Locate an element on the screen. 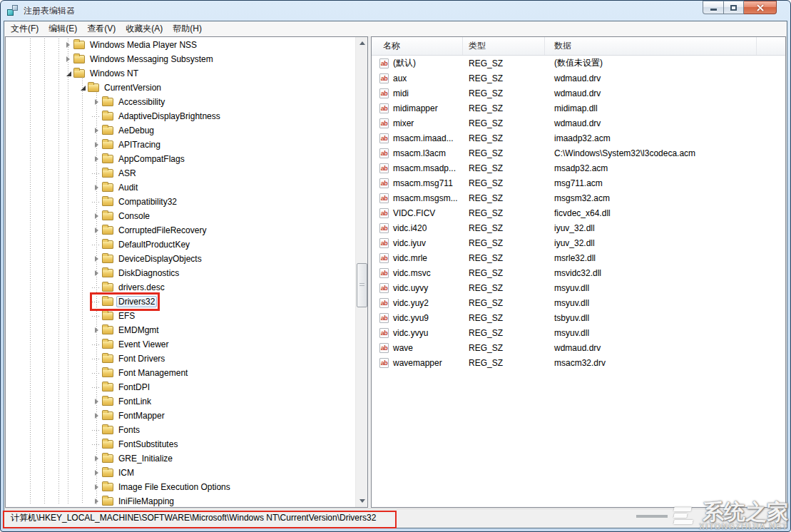 This screenshot has width=791, height=532. registry-value-row-msacm-imaad: abmsacm.imaad...REG_SZimaadp32.acm is located at coordinates (578, 138).